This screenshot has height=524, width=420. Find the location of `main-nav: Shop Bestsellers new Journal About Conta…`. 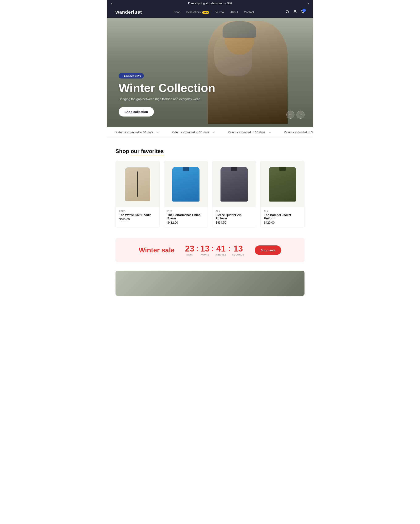

main-nav: Shop Bestsellers new Journal About Conta… is located at coordinates (214, 12).